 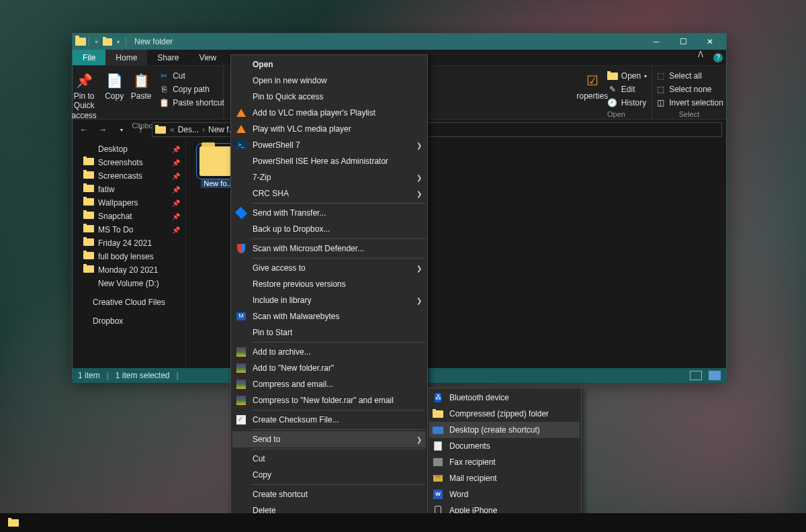 What do you see at coordinates (504, 446) in the screenshot?
I see `menu-item: Documents` at bounding box center [504, 446].